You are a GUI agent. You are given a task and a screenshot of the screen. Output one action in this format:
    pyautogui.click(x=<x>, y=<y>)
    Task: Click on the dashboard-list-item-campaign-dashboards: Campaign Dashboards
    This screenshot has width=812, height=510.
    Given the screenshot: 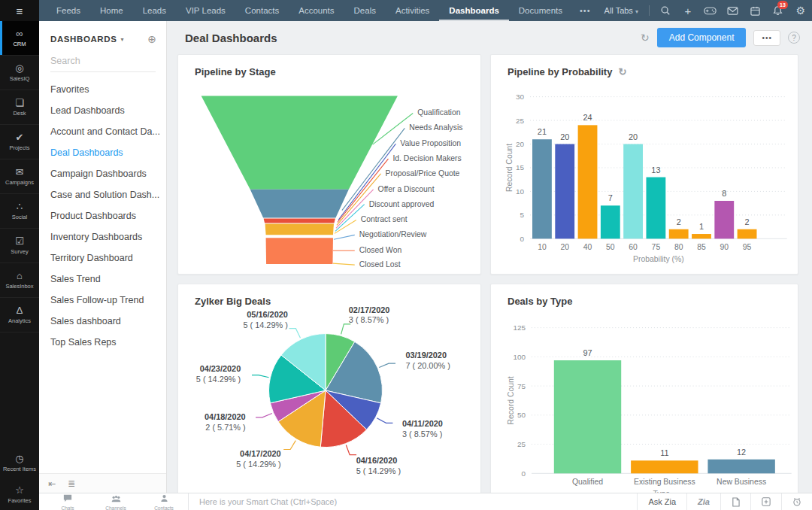 What is the action you would take?
    pyautogui.click(x=102, y=174)
    